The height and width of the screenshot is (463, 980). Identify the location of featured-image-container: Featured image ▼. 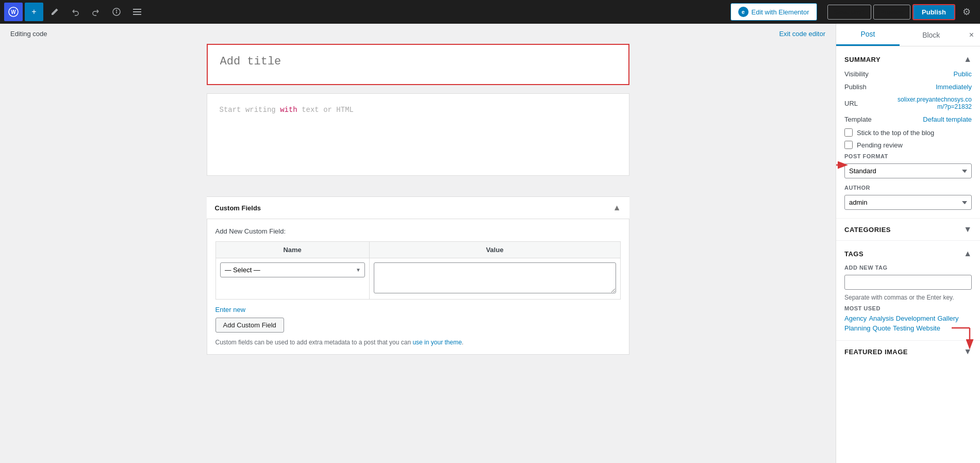
(908, 352).